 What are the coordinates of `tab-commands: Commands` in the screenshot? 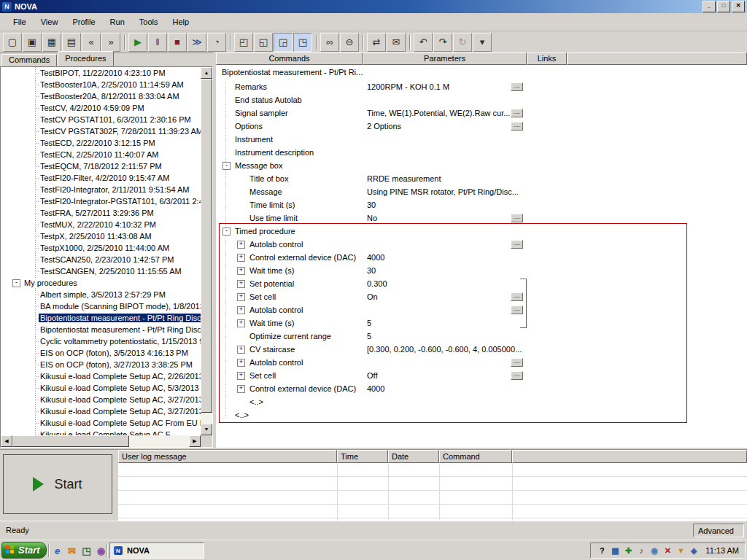 It's located at (29, 60).